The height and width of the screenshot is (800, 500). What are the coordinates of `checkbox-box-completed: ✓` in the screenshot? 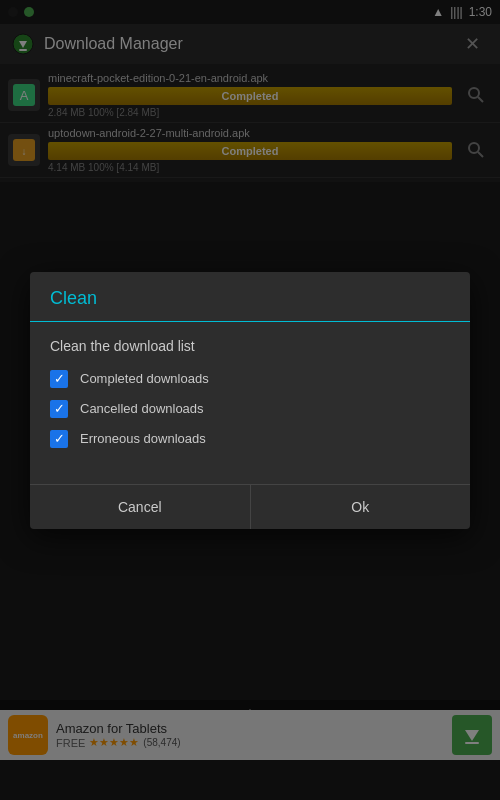 It's located at (59, 379).